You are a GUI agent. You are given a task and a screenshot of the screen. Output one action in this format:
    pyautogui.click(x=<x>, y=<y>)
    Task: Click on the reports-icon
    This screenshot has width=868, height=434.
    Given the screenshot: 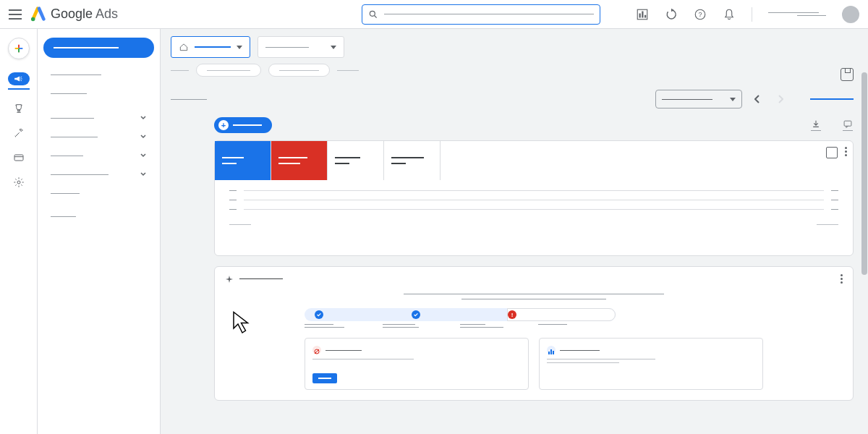 What is the action you would take?
    pyautogui.click(x=642, y=14)
    